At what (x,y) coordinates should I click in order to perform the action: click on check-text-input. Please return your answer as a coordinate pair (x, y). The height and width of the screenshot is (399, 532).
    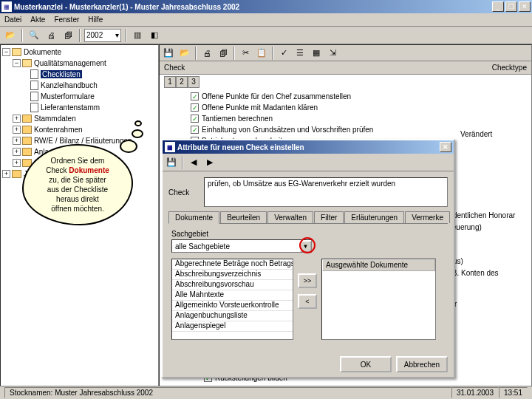
    Looking at the image, I should click on (326, 192).